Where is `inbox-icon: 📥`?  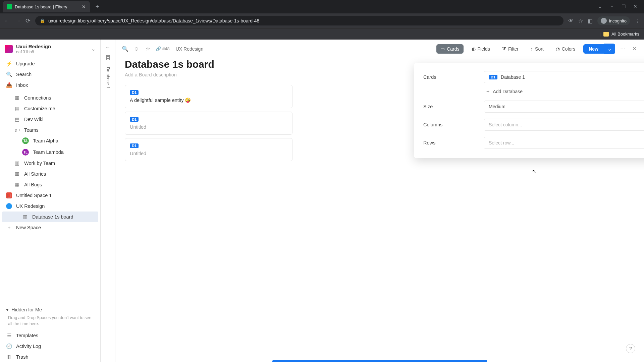 inbox-icon: 📥 is located at coordinates (9, 85).